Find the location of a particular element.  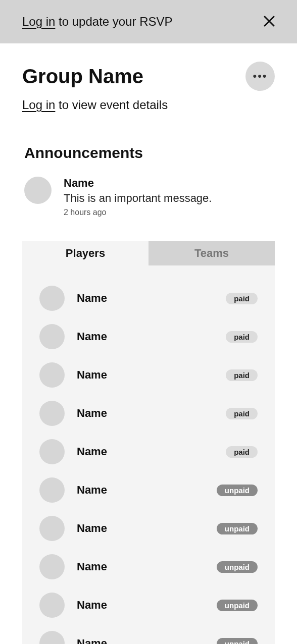

banner-text: Log in to update your RSVP is located at coordinates (97, 22).